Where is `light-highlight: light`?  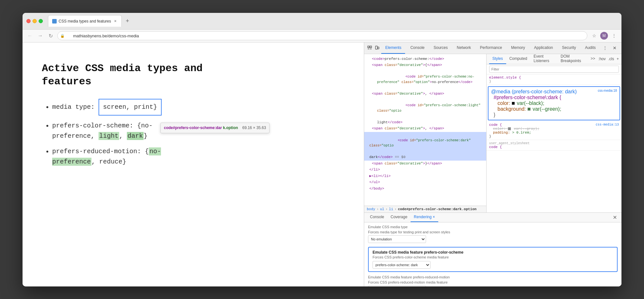 light-highlight: light is located at coordinates (109, 136).